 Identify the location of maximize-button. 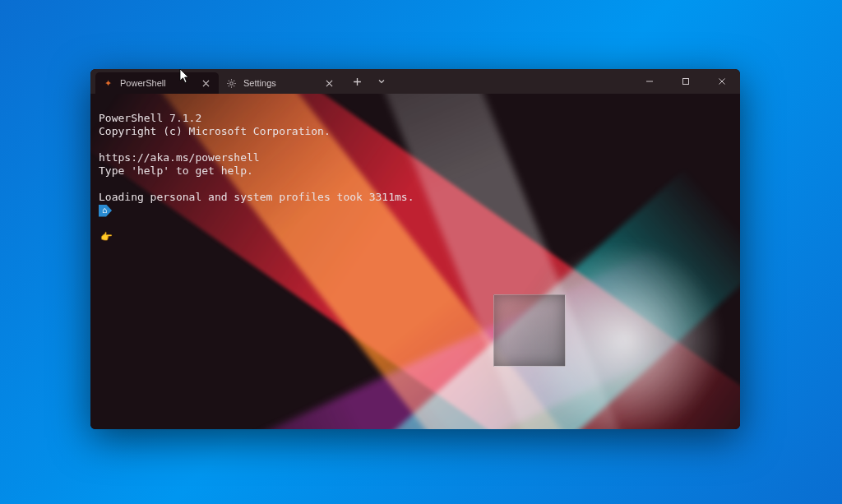
(686, 81).